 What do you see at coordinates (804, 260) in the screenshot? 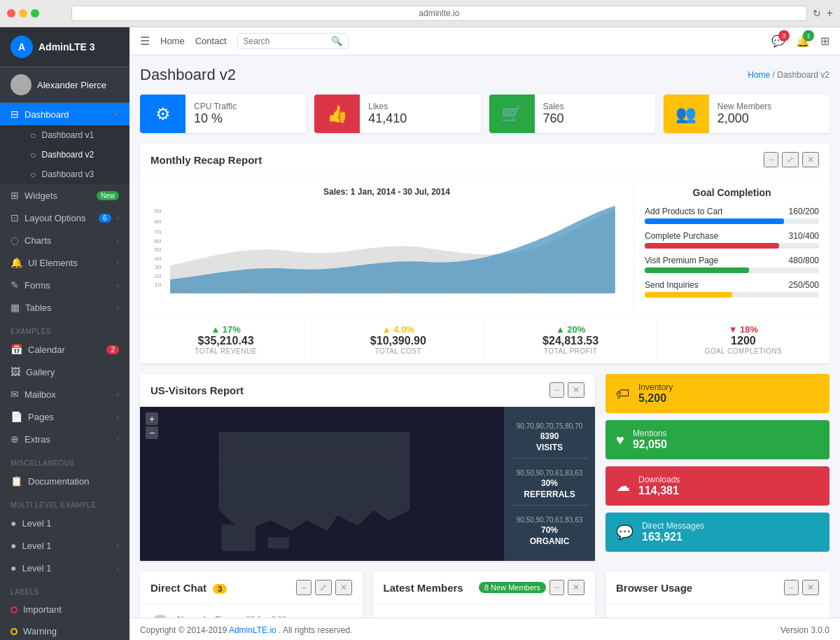
I see `goal-value: 480/800` at bounding box center [804, 260].